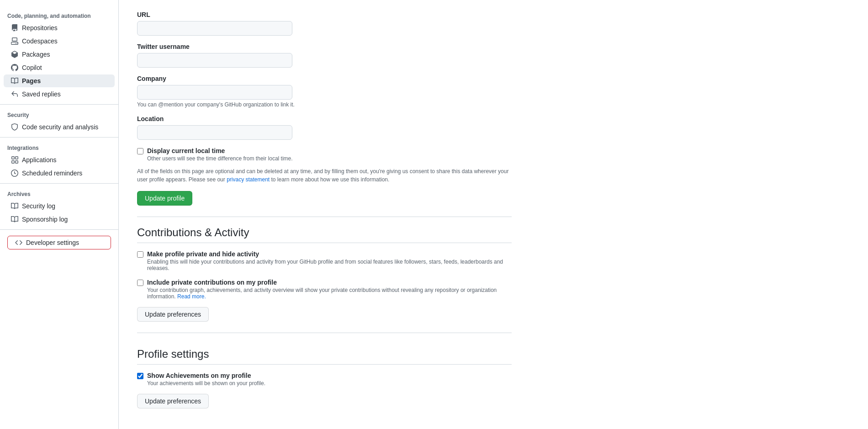 This screenshot has width=868, height=429. Describe the element at coordinates (324, 47) in the screenshot. I see `twitter-label: Twitter username` at that location.